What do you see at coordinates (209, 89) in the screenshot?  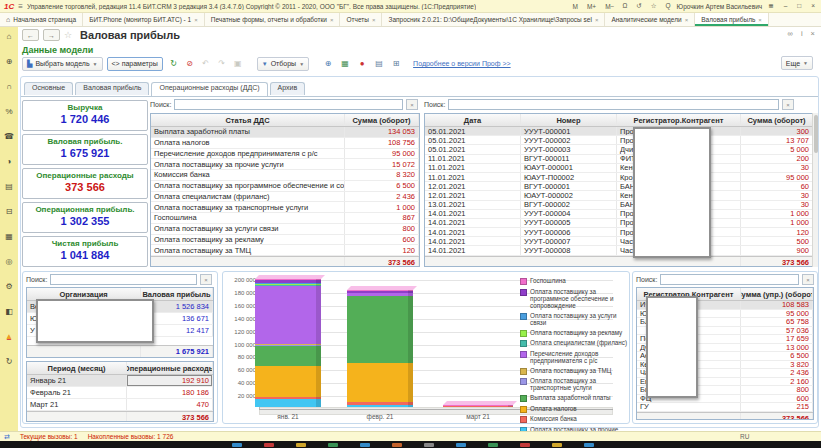 I see `view-tab: Операционные расходы (ДДС)` at bounding box center [209, 89].